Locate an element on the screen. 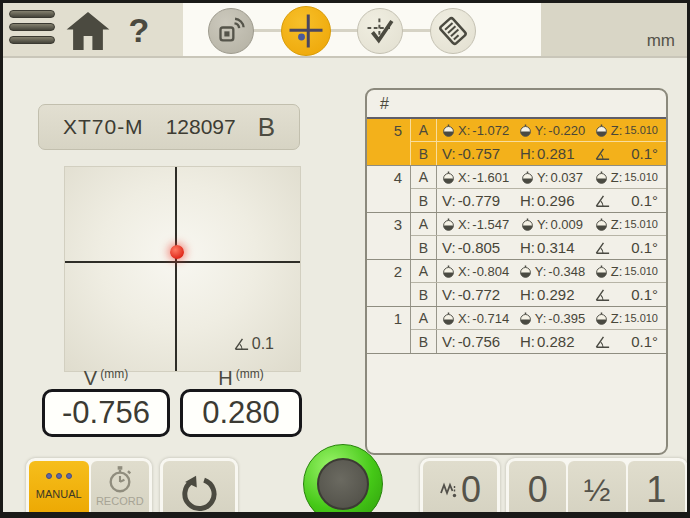 The width and height of the screenshot is (690, 518). top-bar: mm ? is located at coordinates (345, 30).